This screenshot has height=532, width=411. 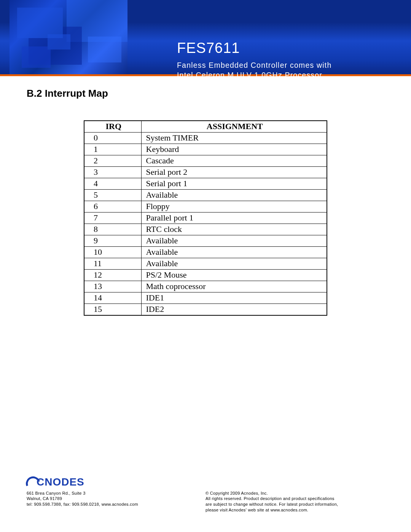 What do you see at coordinates (61, 482) in the screenshot?
I see `logo-text: CNODES` at bounding box center [61, 482].